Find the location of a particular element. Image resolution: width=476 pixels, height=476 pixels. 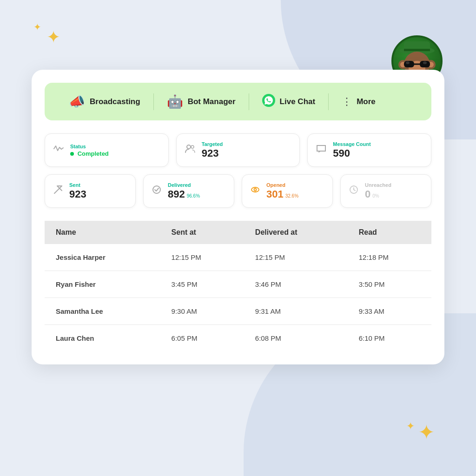

live-chat-icon is located at coordinates (269, 101).